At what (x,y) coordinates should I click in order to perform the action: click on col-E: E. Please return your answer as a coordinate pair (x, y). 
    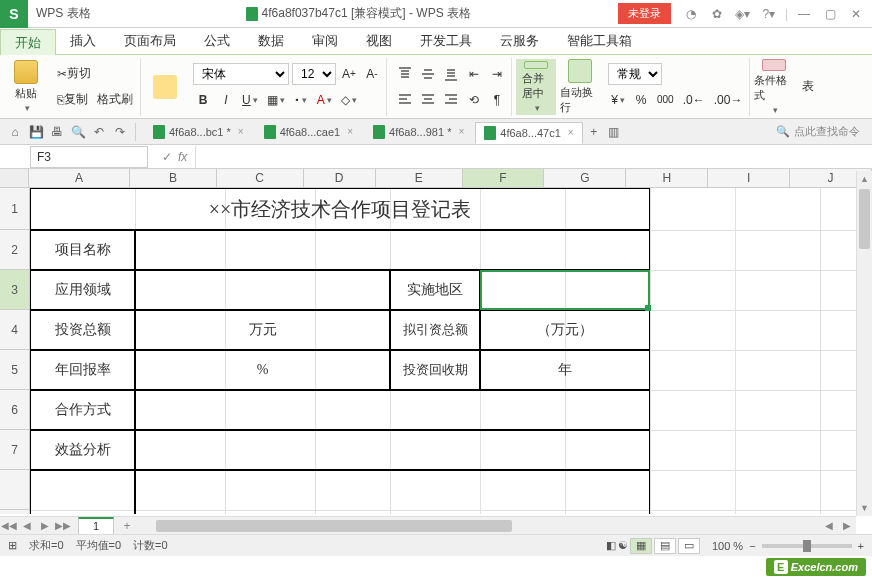
    Looking at the image, I should click on (420, 178).